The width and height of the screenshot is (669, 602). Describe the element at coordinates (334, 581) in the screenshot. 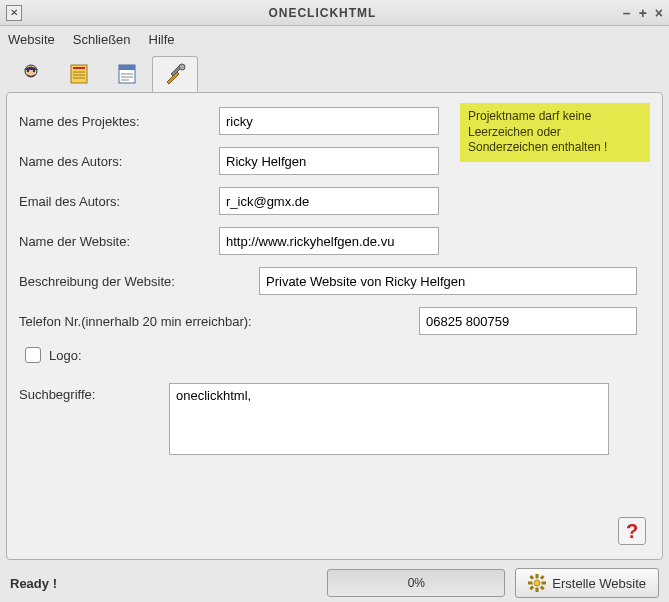

I see `statusbar: Ready ! 0% Erstelle Website` at that location.